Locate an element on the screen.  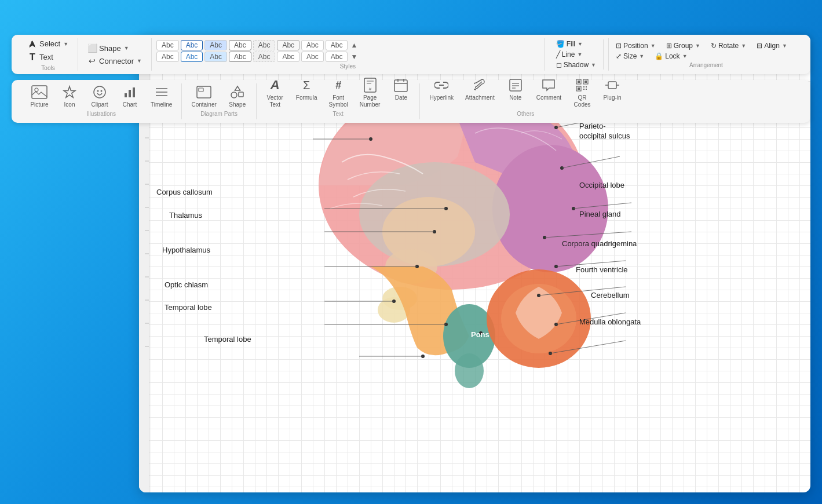
style-chip-5: Abc is located at coordinates (264, 45).